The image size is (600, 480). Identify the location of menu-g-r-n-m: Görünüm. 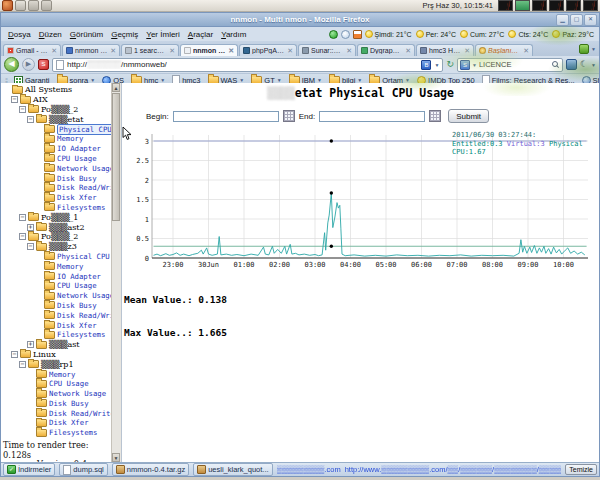
(86, 34).